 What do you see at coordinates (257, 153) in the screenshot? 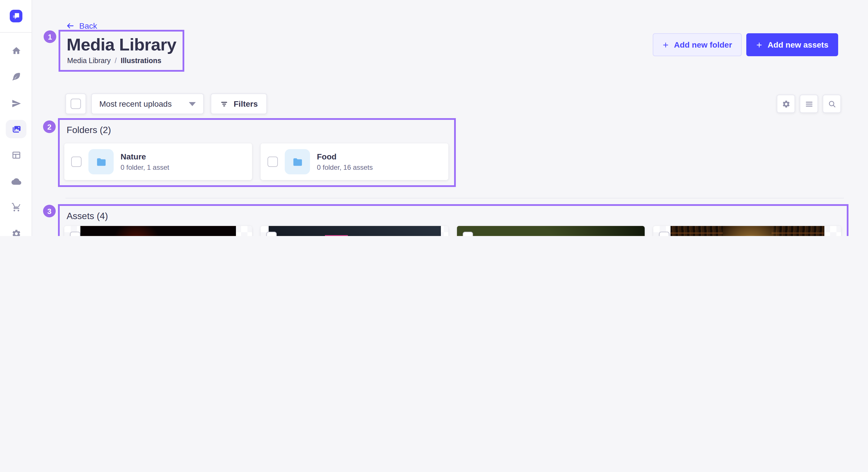
I see `folders-section: Folders (2) Nature 0 folder, 1 asset Fo` at bounding box center [257, 153].